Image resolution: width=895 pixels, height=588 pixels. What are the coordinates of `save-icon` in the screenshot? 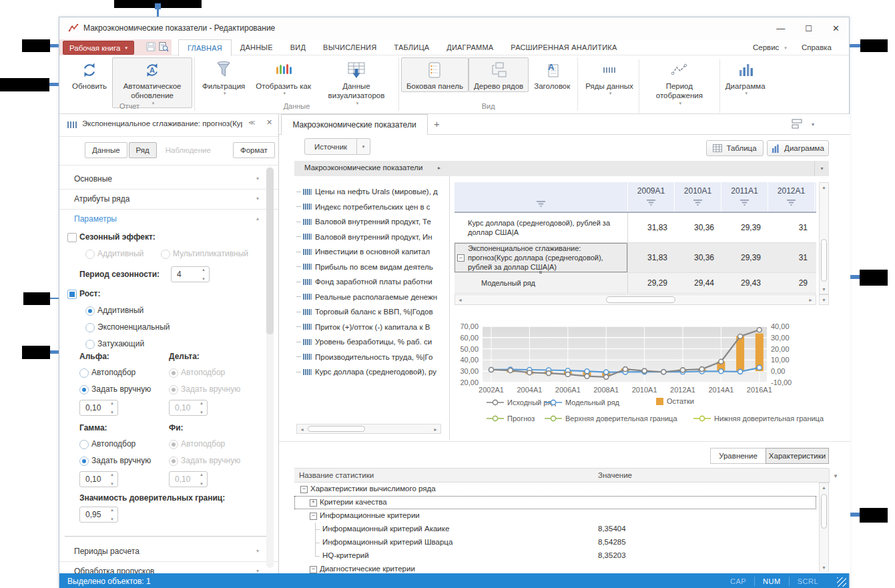 It's located at (151, 48).